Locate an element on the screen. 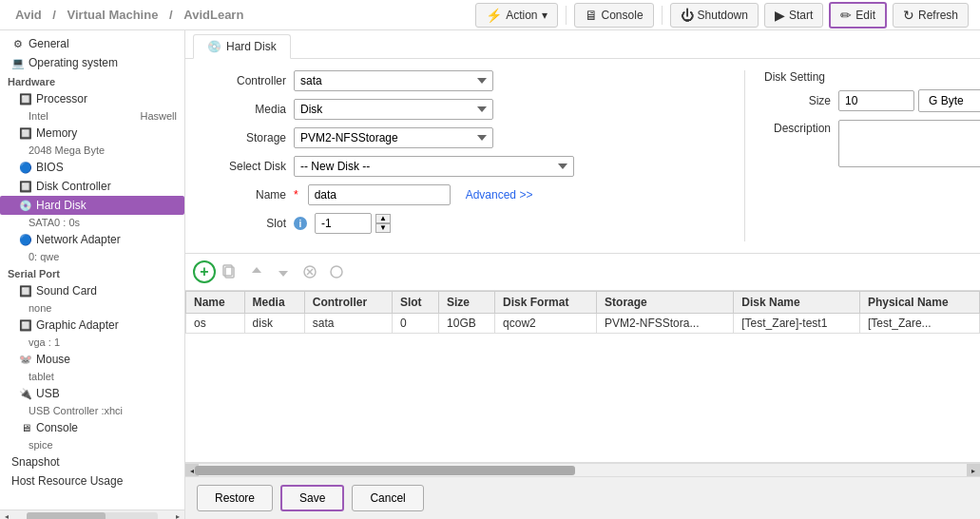 Image resolution: width=980 pixels, height=519 pixels. col-name: Name is located at coordinates (216, 302).